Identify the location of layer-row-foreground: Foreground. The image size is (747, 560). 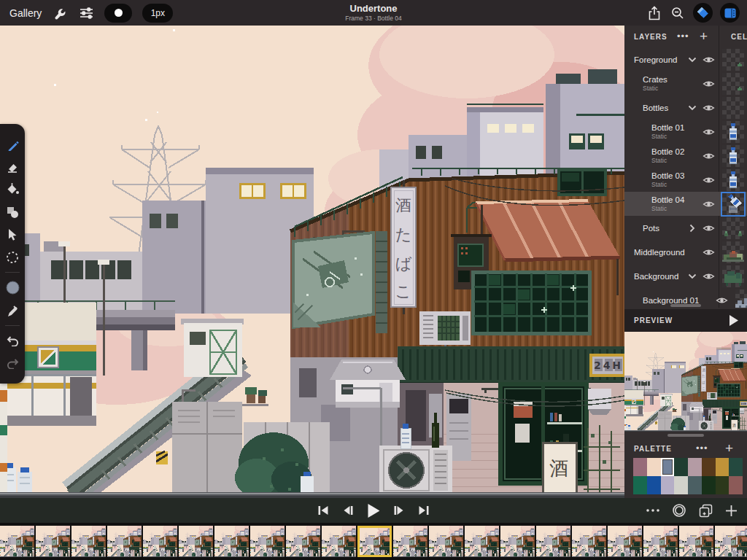
(686, 60).